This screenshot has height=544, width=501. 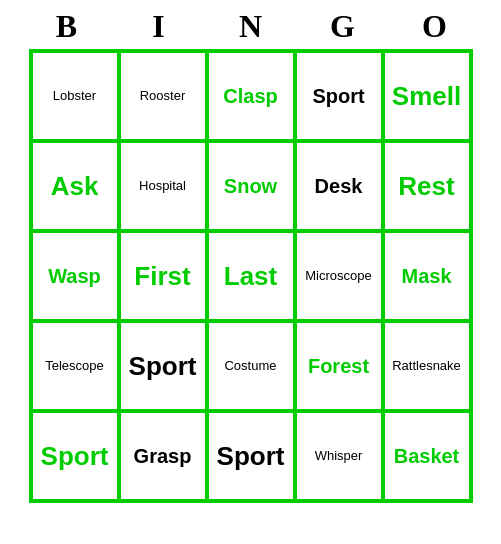 What do you see at coordinates (74, 366) in the screenshot?
I see `cell-text: Telescope` at bounding box center [74, 366].